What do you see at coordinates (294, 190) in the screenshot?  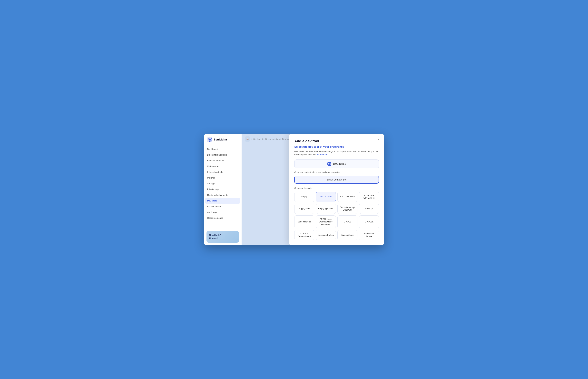 I see `app-container: SettleMint DashboardBlockchain networksB…` at bounding box center [294, 190].